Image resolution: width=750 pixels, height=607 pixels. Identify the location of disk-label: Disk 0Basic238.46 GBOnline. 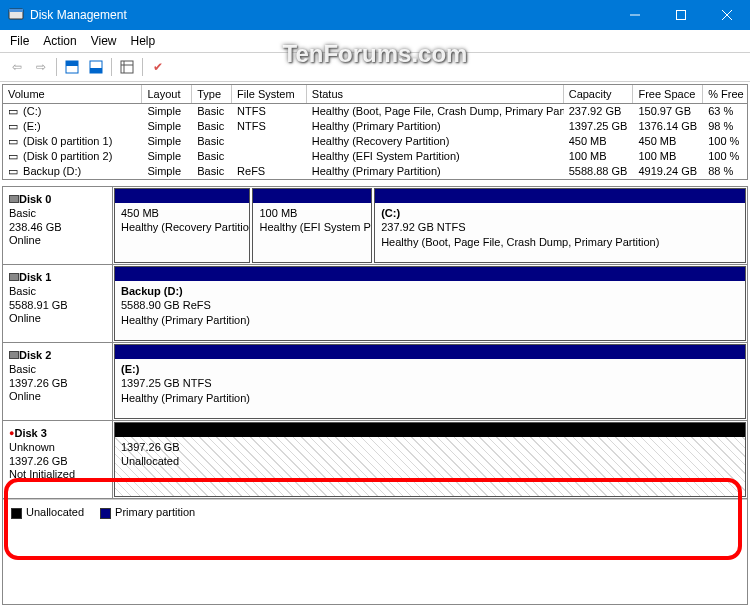
(58, 226).